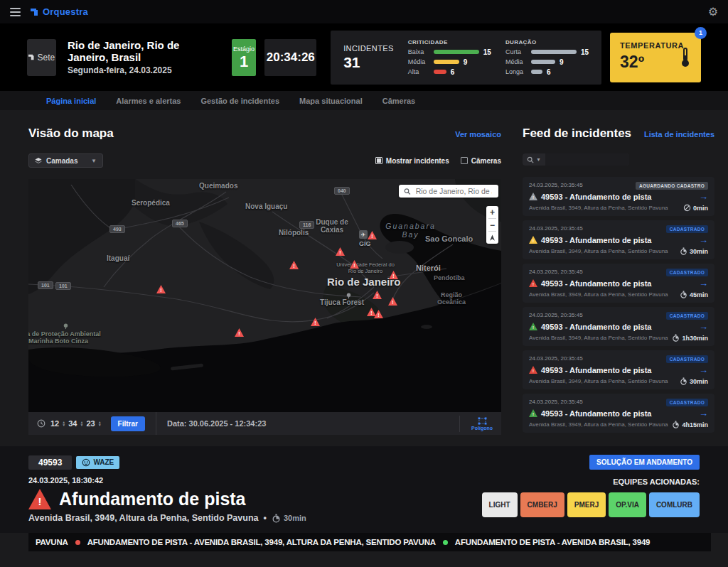 This screenshot has width=728, height=567. What do you see at coordinates (464, 161) in the screenshot?
I see `checkbox-unchecked-icon` at bounding box center [464, 161].